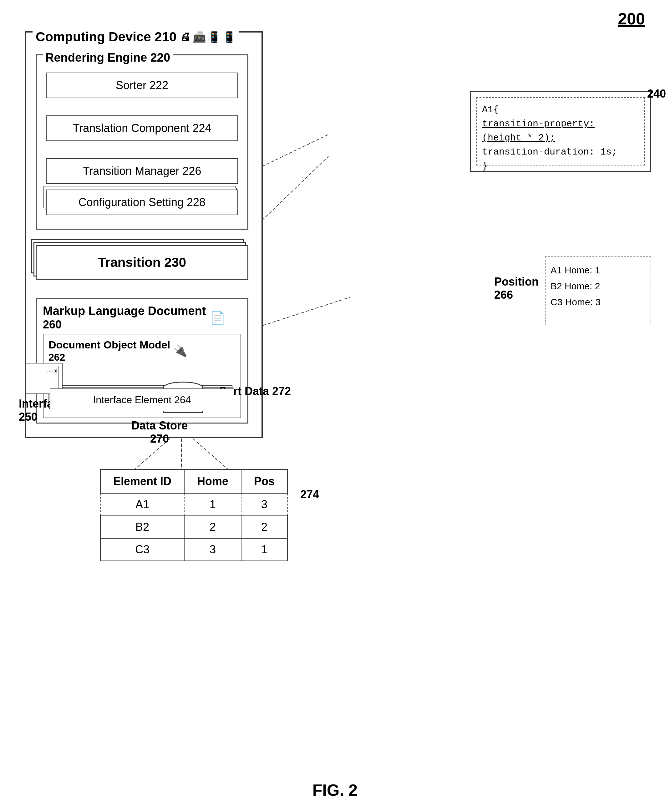  I want to click on table-label-274: 274, so click(310, 494).